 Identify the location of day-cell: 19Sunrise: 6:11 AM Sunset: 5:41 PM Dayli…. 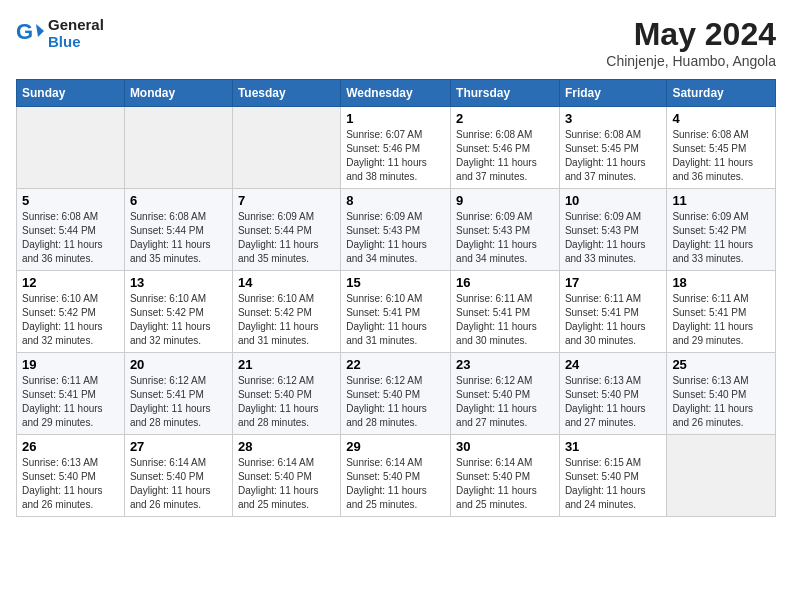
(71, 394).